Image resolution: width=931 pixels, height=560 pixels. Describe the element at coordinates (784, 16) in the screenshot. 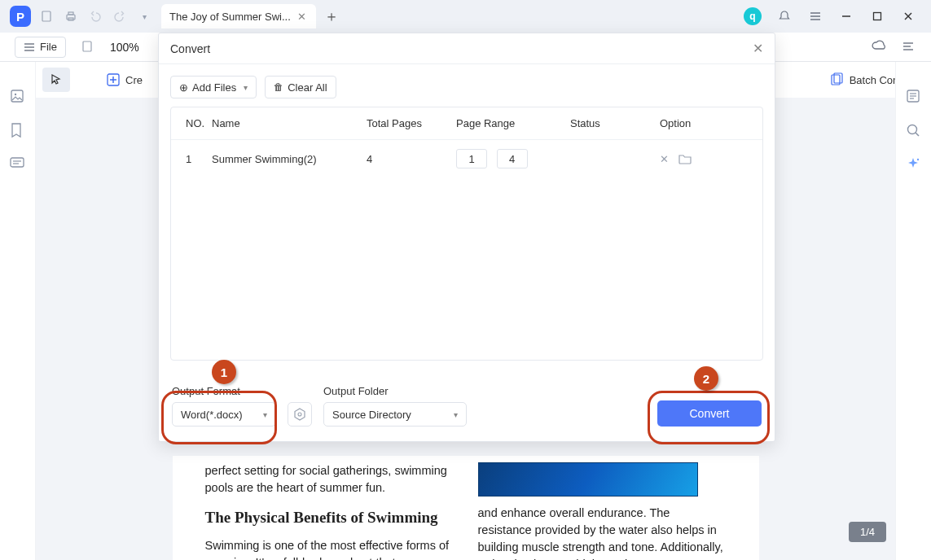

I see `notification-icon` at that location.